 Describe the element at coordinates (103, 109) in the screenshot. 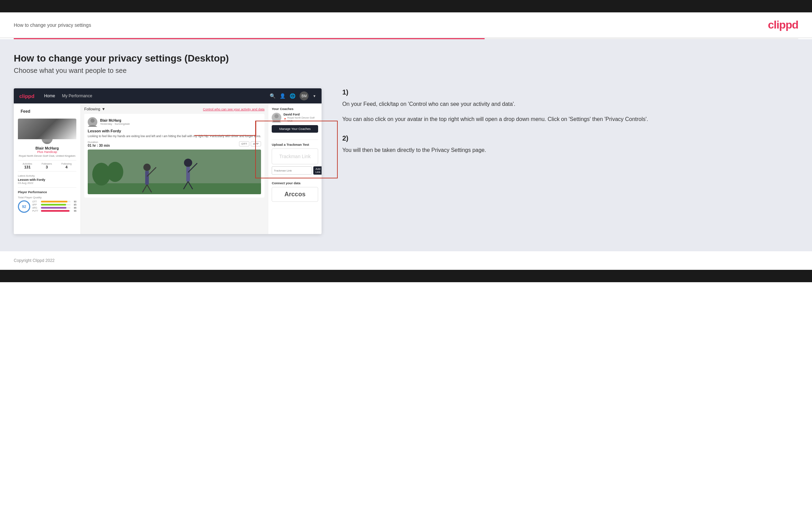

I see `following-chevron: ▼` at that location.